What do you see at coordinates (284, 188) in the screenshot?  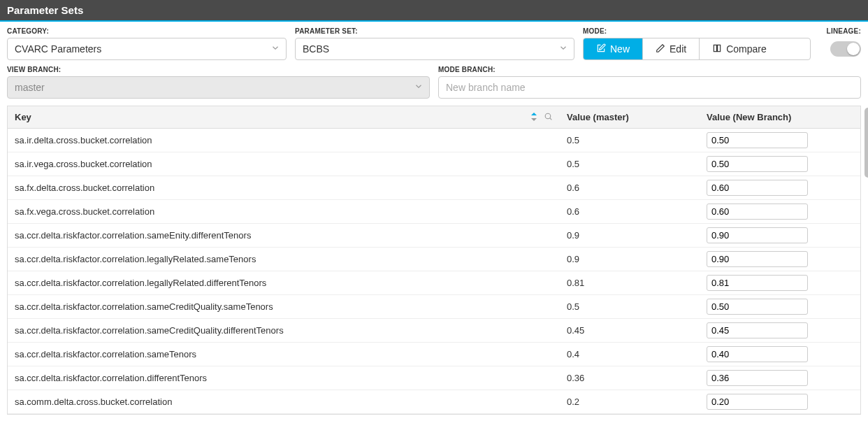 I see `cell-key: sa.fx.delta.cross.bucket.correlation` at bounding box center [284, 188].